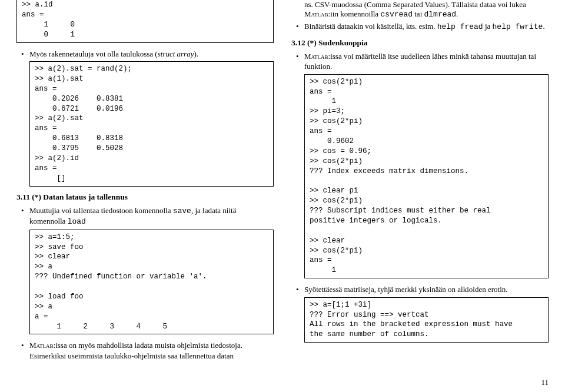 The image size is (565, 392). I want to click on bullet-matrix-space: Syötettäessä matriiseja, tyhjä merkki yk…, so click(420, 313).